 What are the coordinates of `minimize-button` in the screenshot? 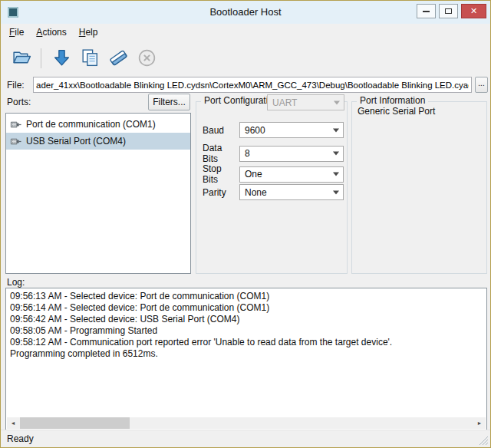 It's located at (427, 11).